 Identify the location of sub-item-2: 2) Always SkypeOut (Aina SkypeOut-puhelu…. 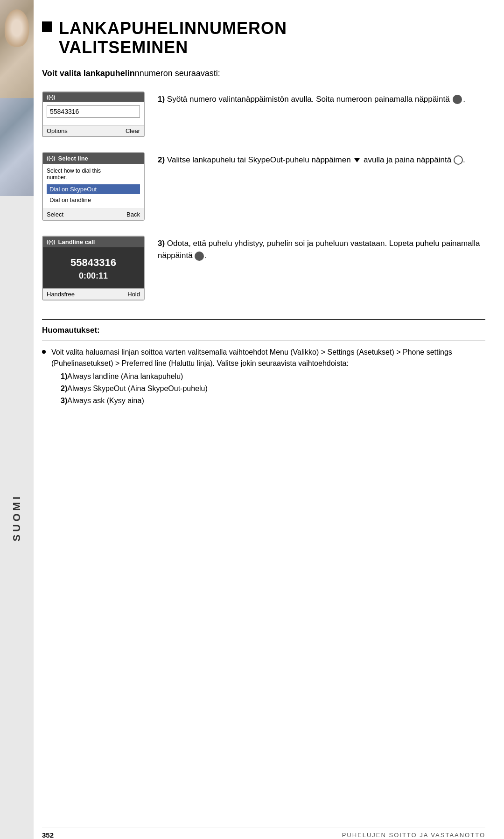
(273, 389).